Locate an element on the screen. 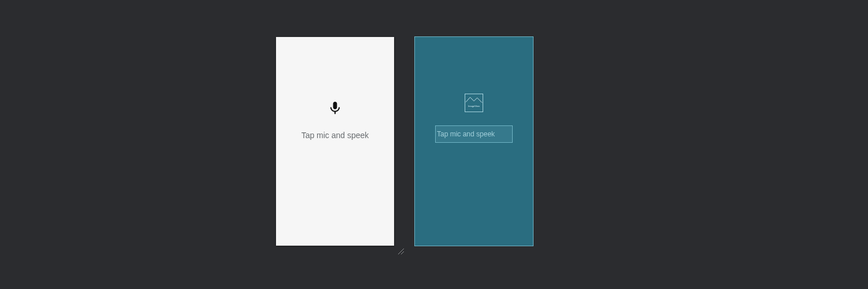 This screenshot has width=868, height=289. image-placeholder-icon is located at coordinates (474, 99).